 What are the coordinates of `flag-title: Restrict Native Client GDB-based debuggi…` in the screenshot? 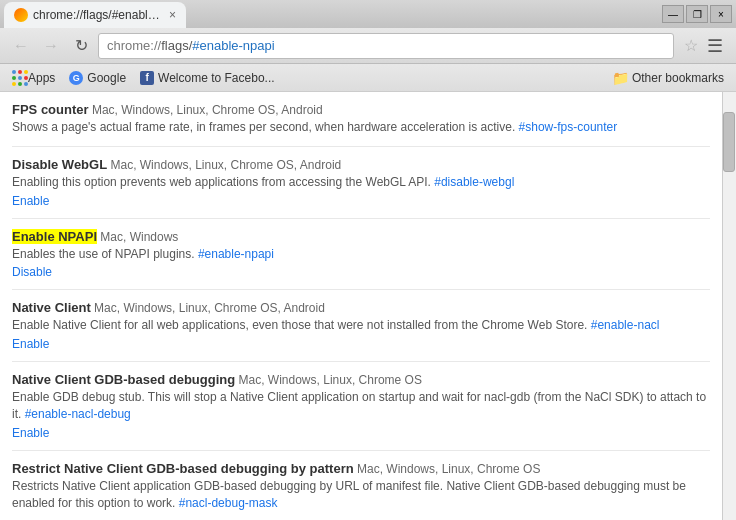 It's located at (183, 468).